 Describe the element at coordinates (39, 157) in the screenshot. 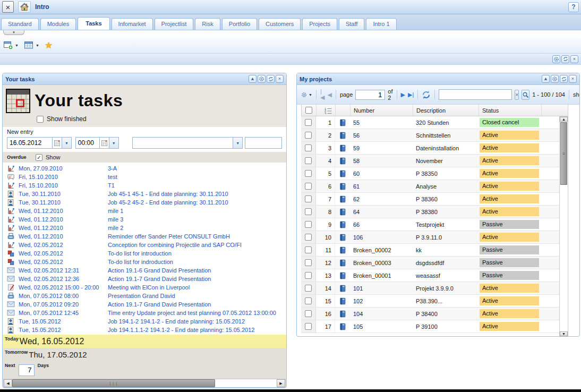

I see `overdue-show-checkbox: ✓` at that location.